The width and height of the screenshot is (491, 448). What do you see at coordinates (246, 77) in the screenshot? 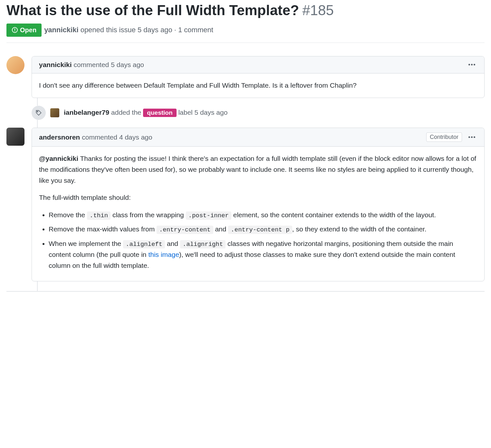
I see `comment-item: yannickiki commented 5 days ago I don't …` at bounding box center [246, 77].